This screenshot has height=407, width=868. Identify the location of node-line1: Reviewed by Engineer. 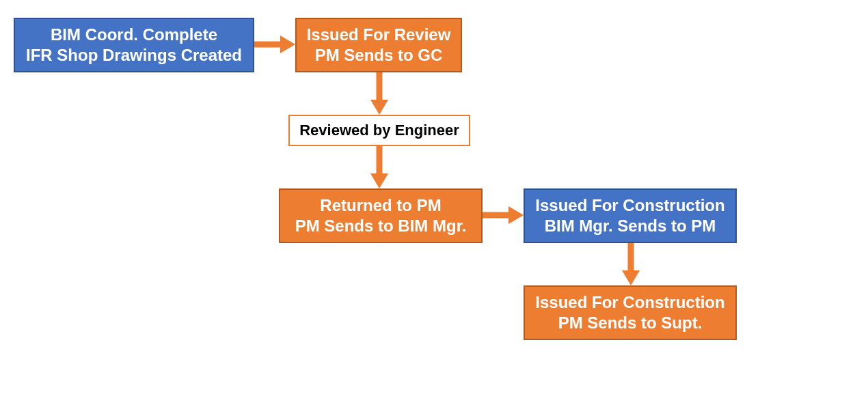
(379, 130).